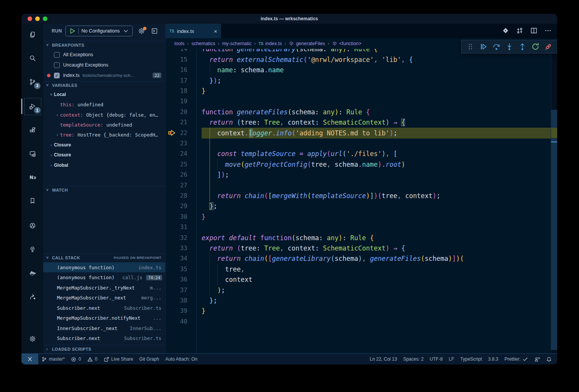 This screenshot has height=392, width=579. I want to click on code-line-17: 17 });, so click(361, 81).